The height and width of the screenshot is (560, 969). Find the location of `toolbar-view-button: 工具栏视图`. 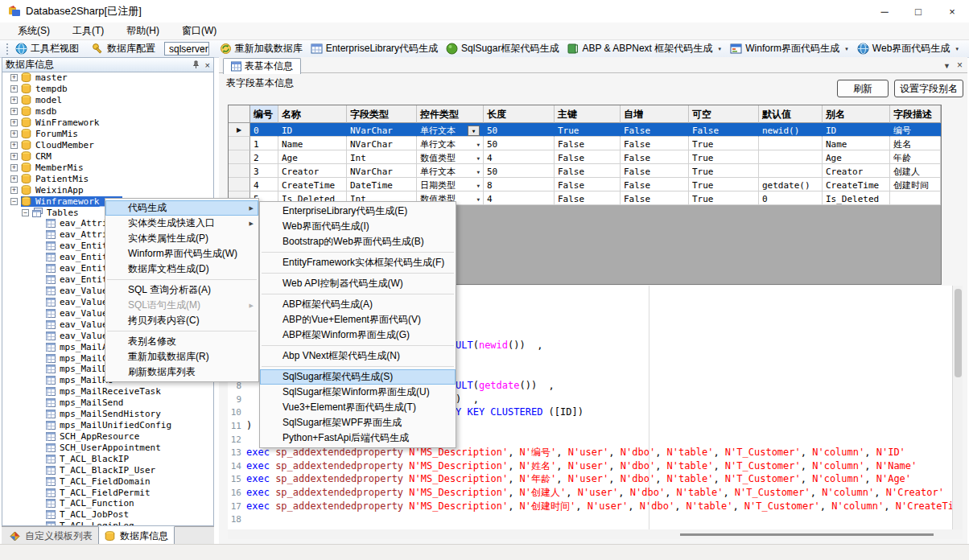

toolbar-view-button: 工具栏视图 is located at coordinates (47, 48).